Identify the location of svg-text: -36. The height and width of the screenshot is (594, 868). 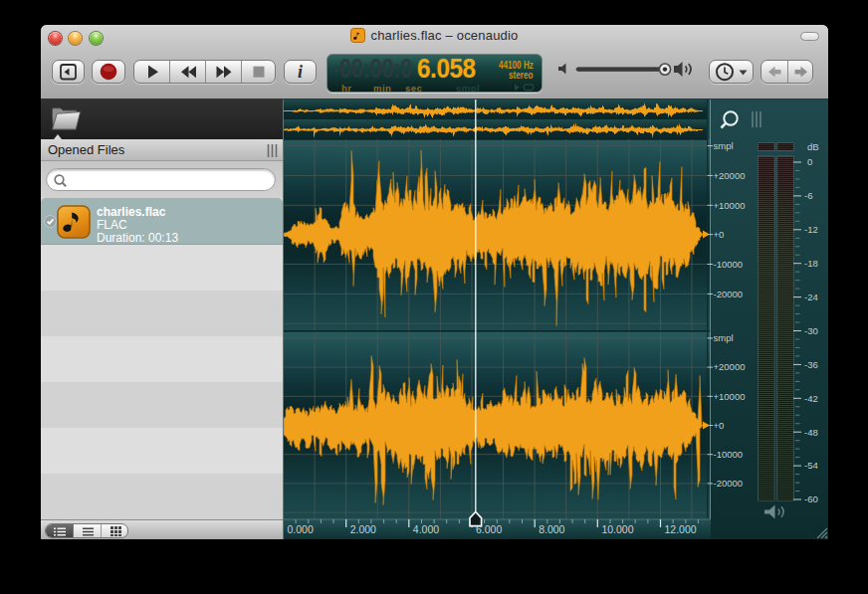
(811, 364).